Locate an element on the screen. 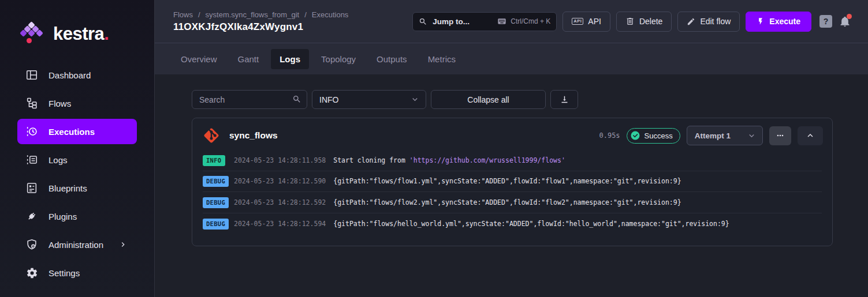 The width and height of the screenshot is (868, 297). tab-outputs: Outputs is located at coordinates (392, 59).